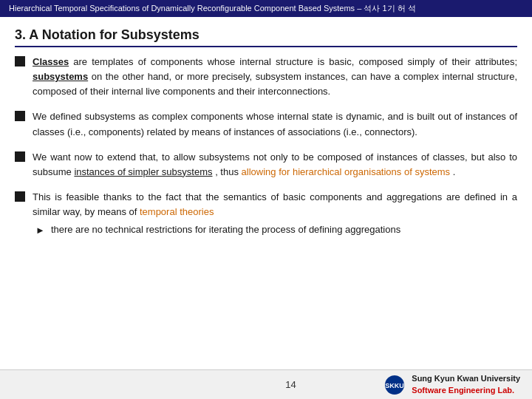 This screenshot has height=399, width=532. I want to click on bullet-text: We want now to extend that, to allow sub…, so click(275, 165).